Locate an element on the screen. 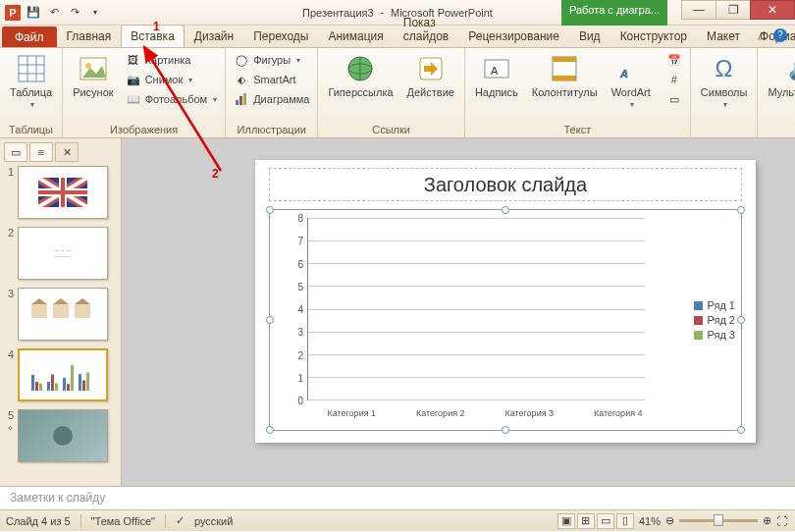 The image size is (795, 532). fit-button: ⛶ is located at coordinates (781, 521).